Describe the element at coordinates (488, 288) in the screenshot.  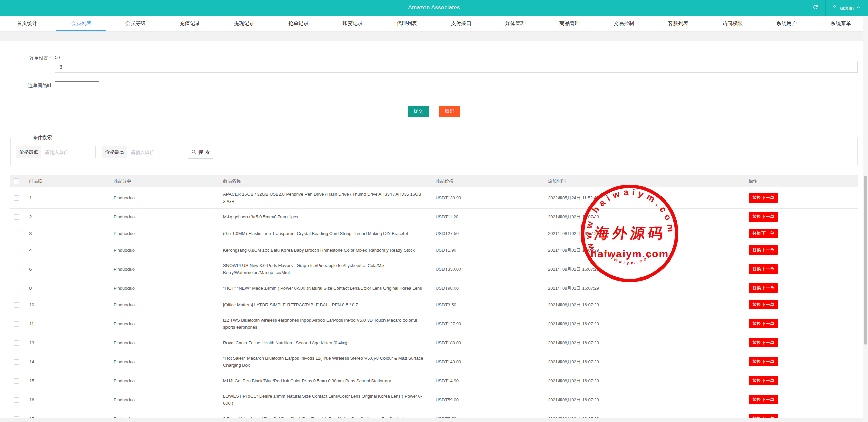
I see `cell-price: USDT98.00` at that location.